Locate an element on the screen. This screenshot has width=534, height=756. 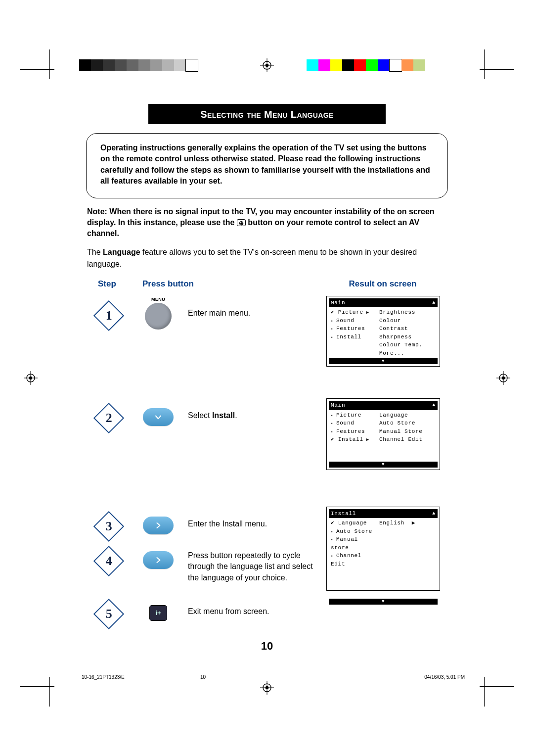
footer-timestamp: 04/16/03, 5.01 PM is located at coordinates (382, 677).